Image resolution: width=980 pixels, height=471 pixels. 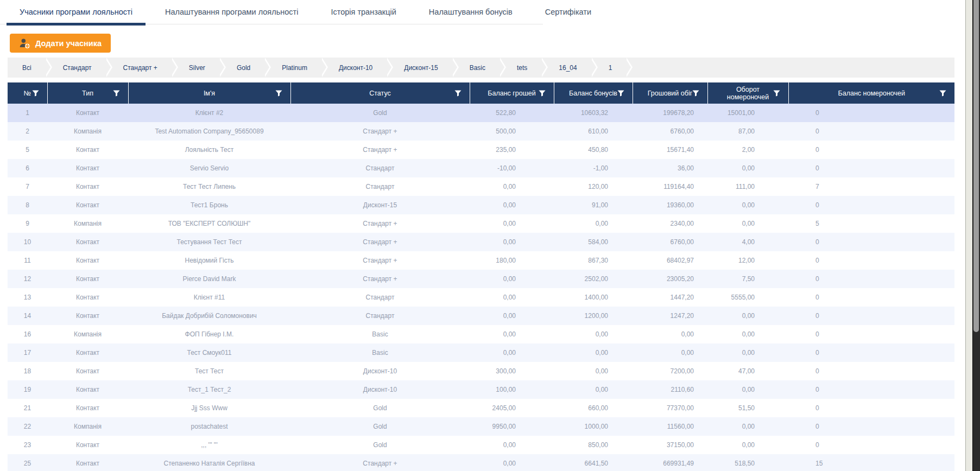 What do you see at coordinates (511, 427) in the screenshot?
I see `cell: 9950,00` at bounding box center [511, 427].